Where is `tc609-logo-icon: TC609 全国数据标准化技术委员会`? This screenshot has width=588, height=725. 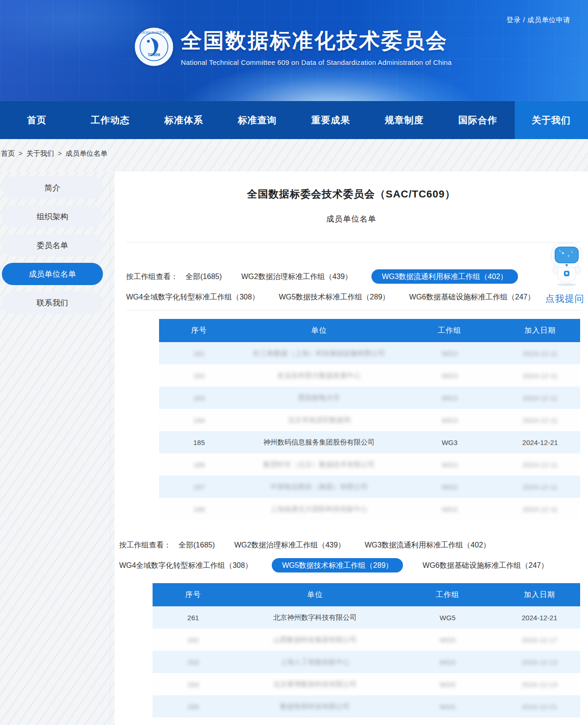
tc609-logo-icon: TC609 全国数据标准化技术委员会 is located at coordinates (154, 47).